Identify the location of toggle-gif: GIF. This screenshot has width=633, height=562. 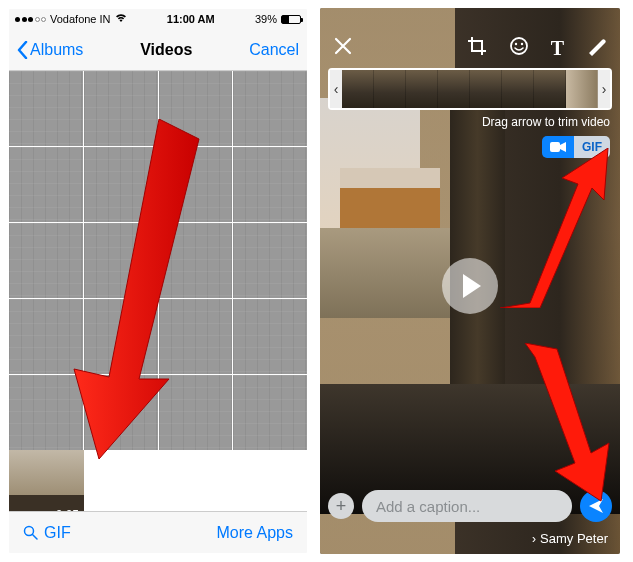
(592, 147).